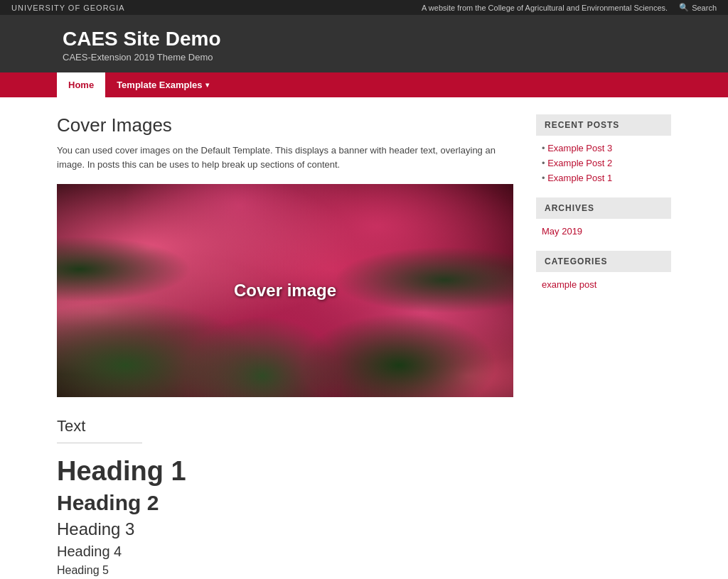 This screenshot has height=579, width=728. I want to click on chevron-down-icon: ▾, so click(208, 85).